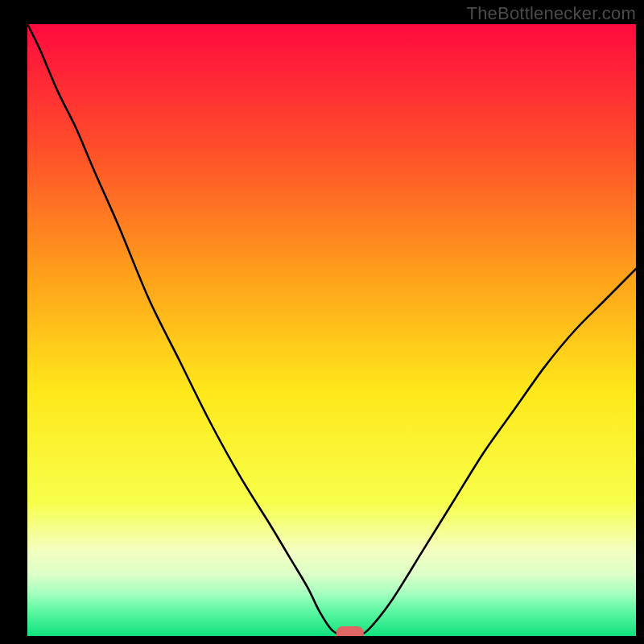 This screenshot has width=644, height=644. Describe the element at coordinates (551, 14) in the screenshot. I see `watermark-text: TheBottlenecker.com` at that location.